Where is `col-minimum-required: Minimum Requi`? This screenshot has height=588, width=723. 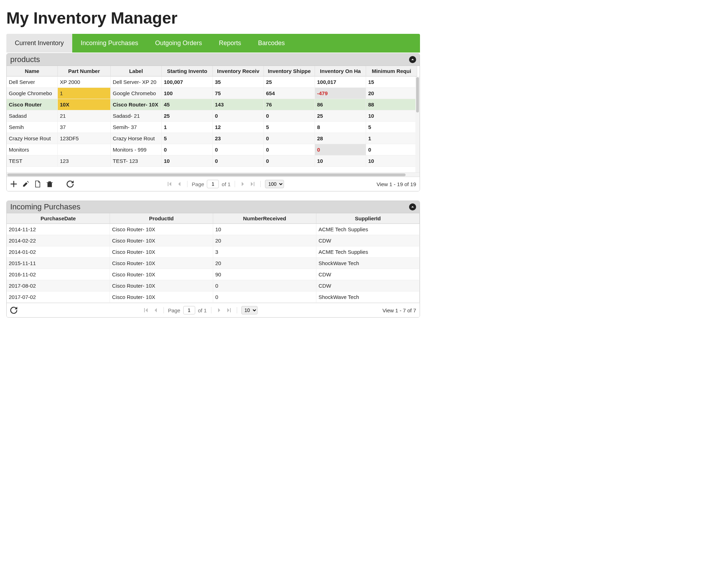
col-minimum-required: Minimum Requi is located at coordinates (392, 71).